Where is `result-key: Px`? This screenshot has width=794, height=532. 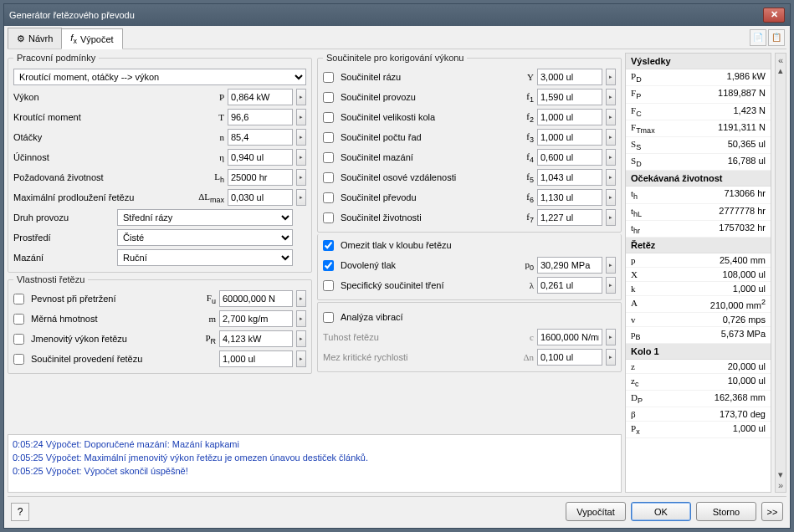 result-key: Px is located at coordinates (636, 430).